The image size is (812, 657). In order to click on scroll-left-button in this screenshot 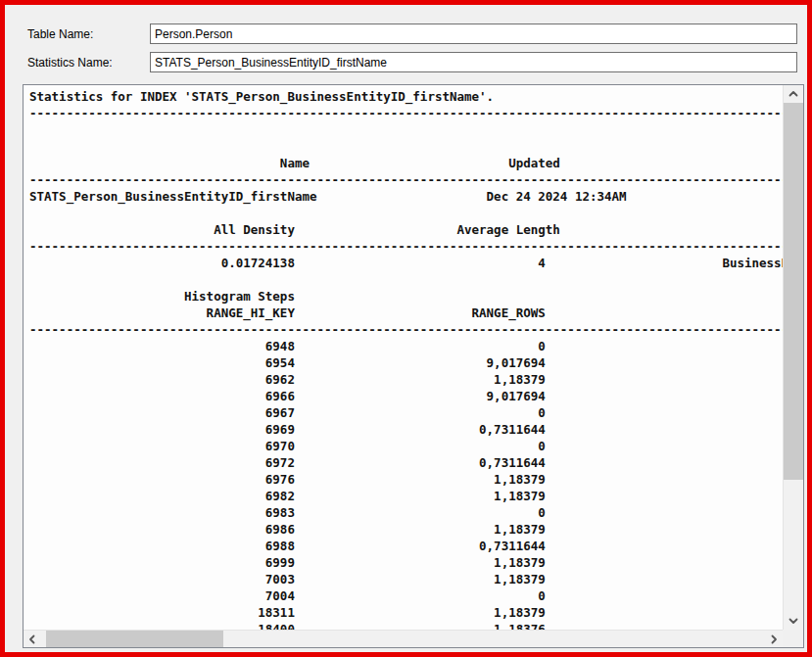, I will do `click(32, 638)`.